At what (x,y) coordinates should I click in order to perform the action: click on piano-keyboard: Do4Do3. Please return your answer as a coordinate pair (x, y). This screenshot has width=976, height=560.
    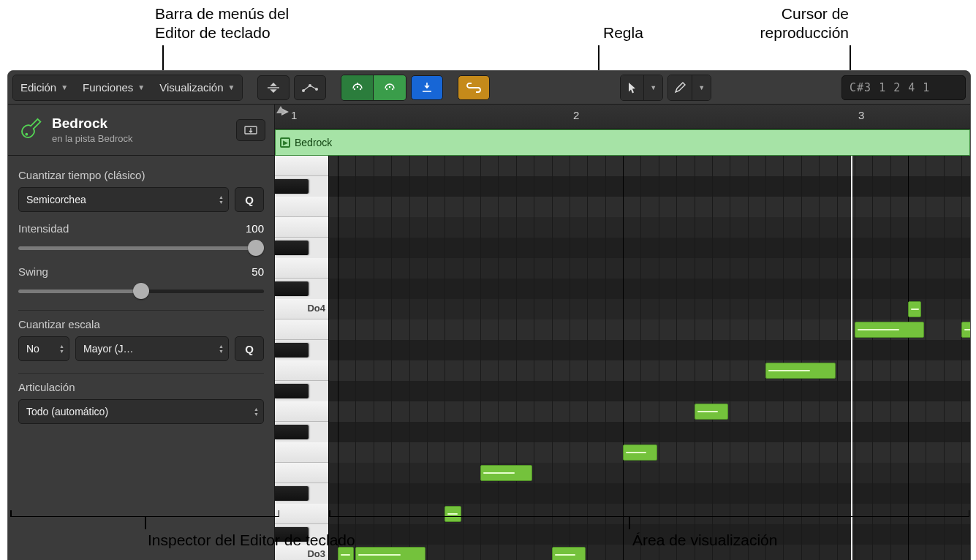
    Looking at the image, I should click on (302, 358).